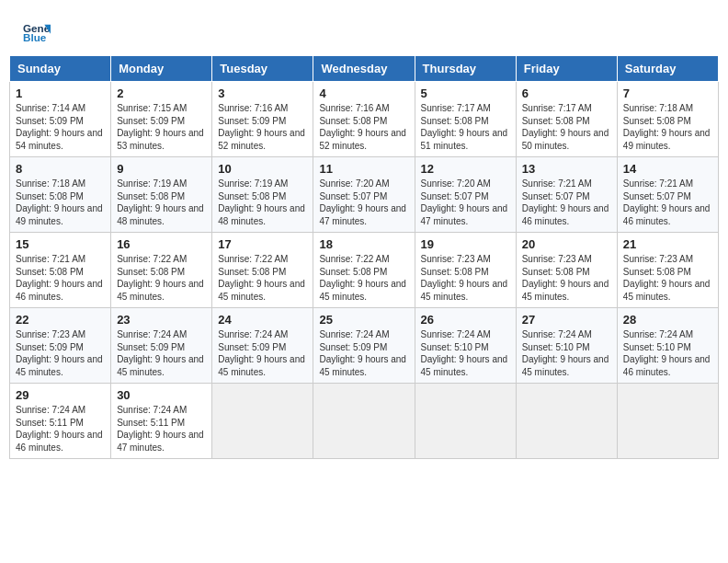 The width and height of the screenshot is (728, 563). I want to click on calendar-cell: 17Sunrise: 7:22 AMSunset: 5:08 PMDayligh…, so click(263, 270).